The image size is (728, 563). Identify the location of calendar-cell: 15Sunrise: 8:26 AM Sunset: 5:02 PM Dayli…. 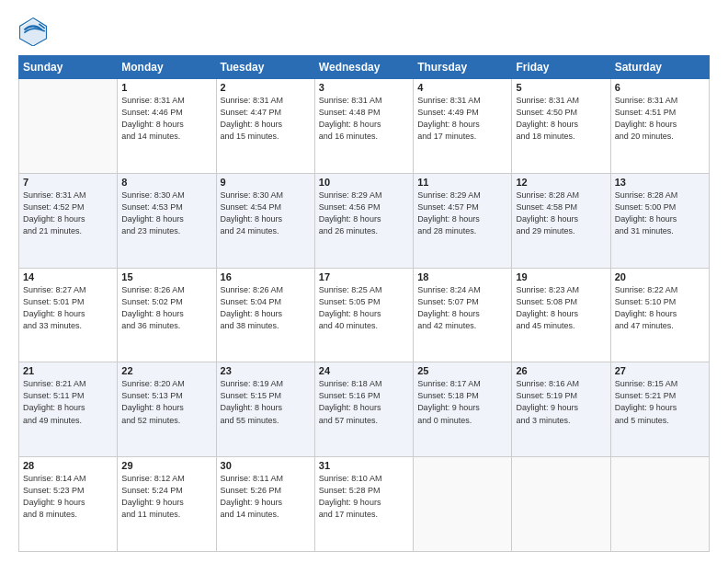
(167, 315).